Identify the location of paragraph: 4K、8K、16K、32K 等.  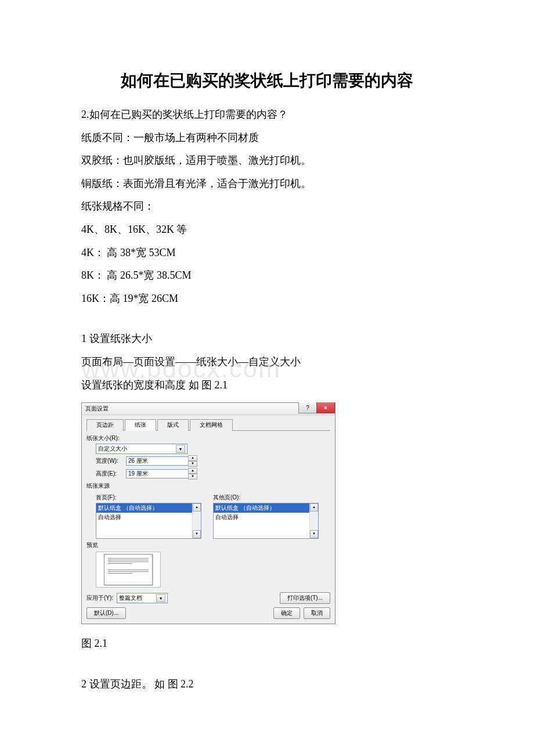
(267, 230).